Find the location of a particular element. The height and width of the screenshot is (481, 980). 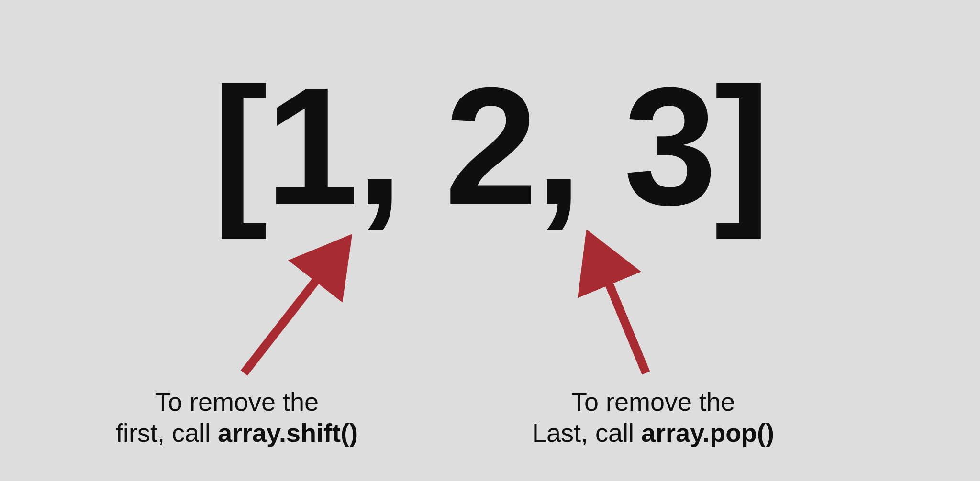

shift-caption-line2-plain: first, call is located at coordinates (167, 433).